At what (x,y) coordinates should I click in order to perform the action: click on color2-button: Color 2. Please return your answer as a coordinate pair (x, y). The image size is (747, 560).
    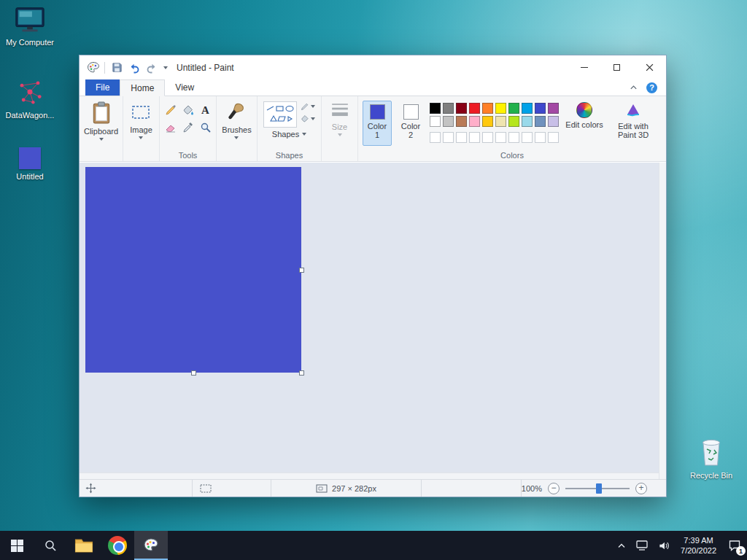
    Looking at the image, I should click on (411, 123).